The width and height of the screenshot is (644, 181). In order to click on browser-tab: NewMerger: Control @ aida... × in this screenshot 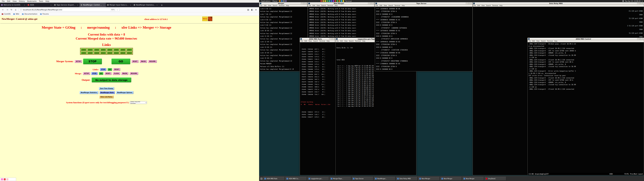, I will do `click(93, 5)`.